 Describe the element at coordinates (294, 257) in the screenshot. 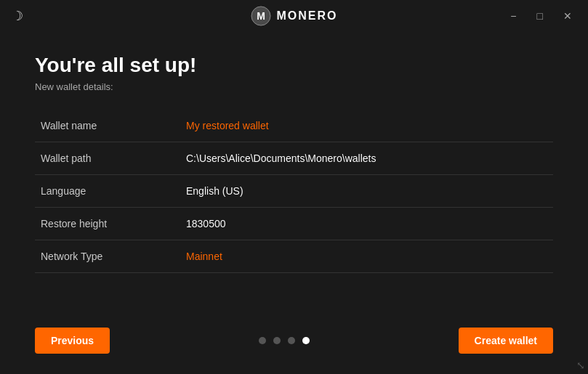

I see `table-row: Network TypeMainnet` at that location.